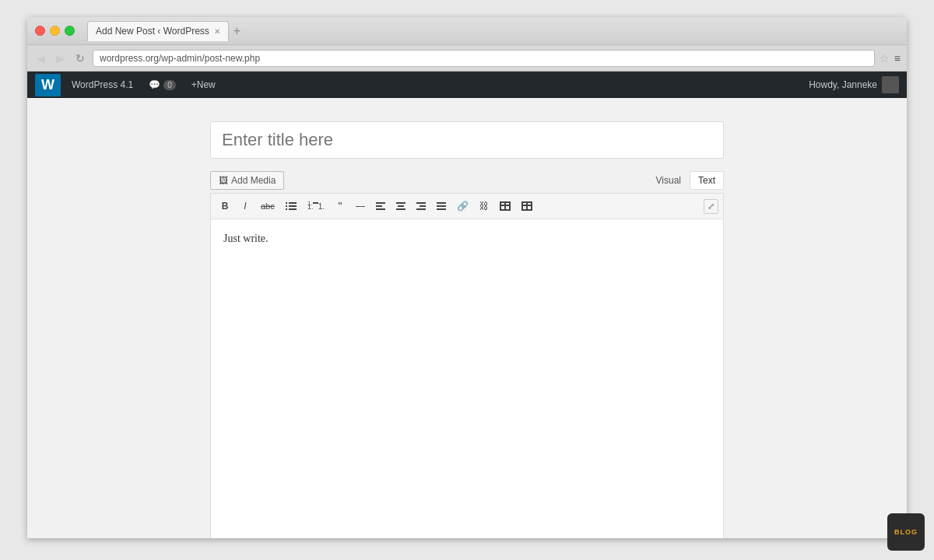  I want to click on forward-button: ▶, so click(61, 58).